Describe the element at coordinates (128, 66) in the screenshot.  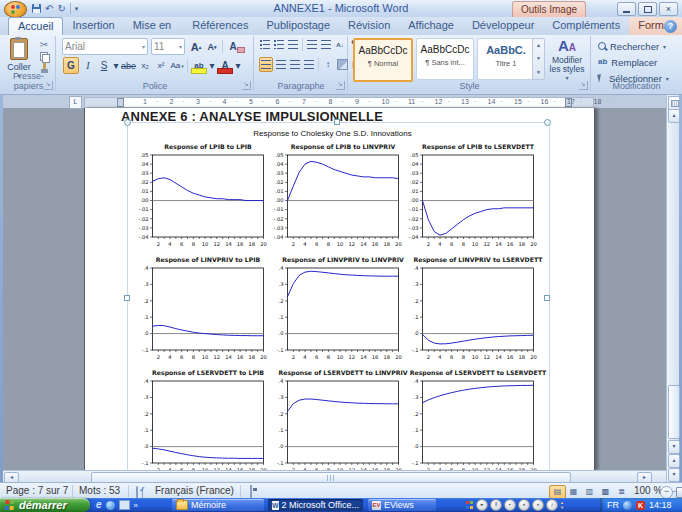
I see `strikethrough-button: abe` at that location.